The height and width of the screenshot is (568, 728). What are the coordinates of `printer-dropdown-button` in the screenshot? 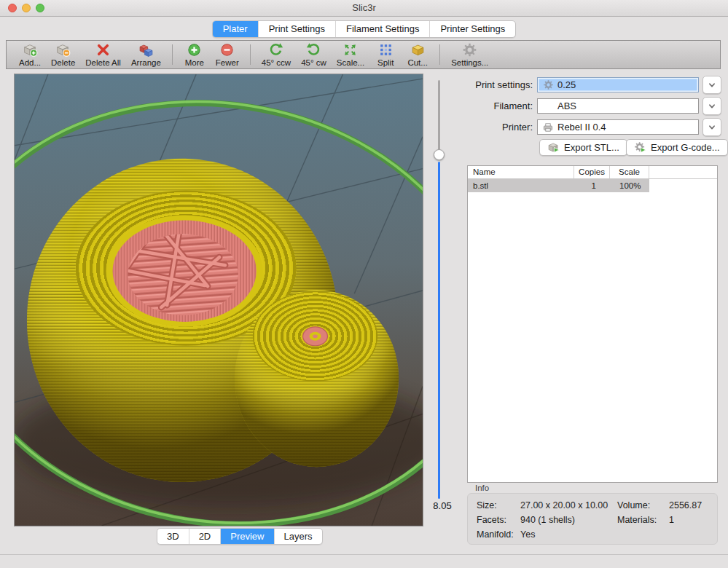 It's located at (712, 127).